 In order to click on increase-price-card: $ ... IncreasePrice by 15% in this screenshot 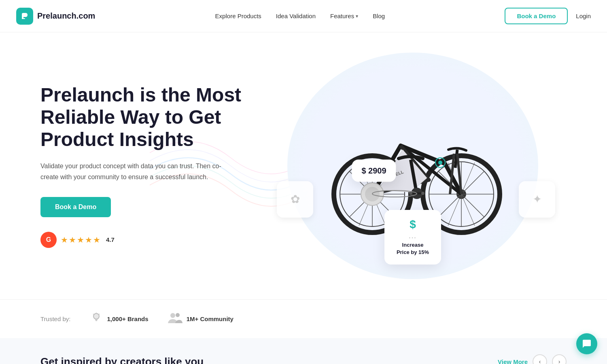, I will do `click(413, 237)`.